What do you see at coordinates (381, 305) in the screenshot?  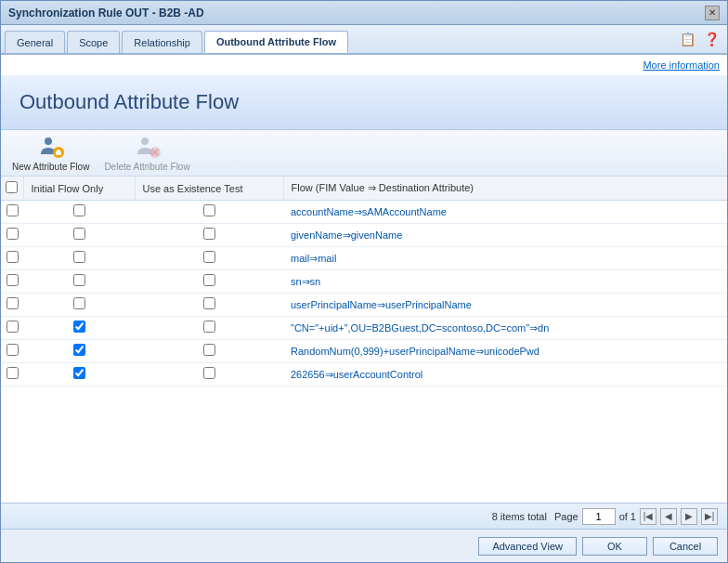 I see `flow-link: userPrincipalName⇒userPrincipalName` at bounding box center [381, 305].